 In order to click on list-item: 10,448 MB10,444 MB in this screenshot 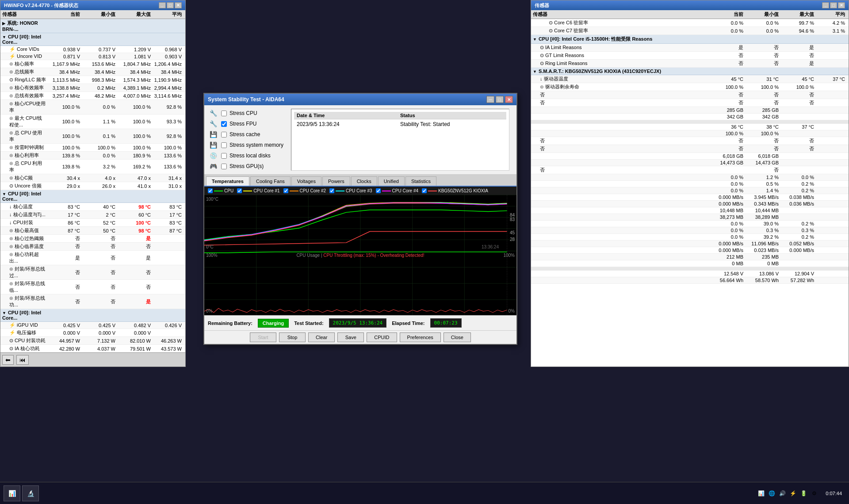, I will do `click(690, 210)`.